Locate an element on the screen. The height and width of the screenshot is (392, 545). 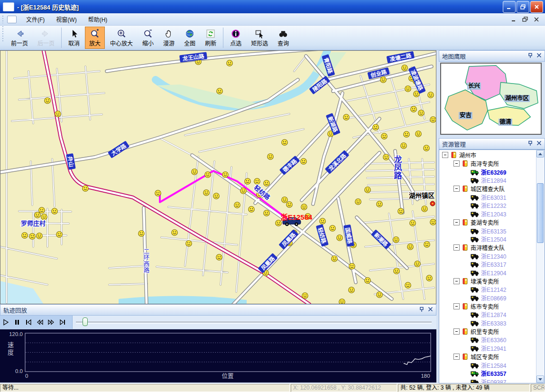
toolbar-button-zoom-out: 缩小 is located at coordinates (148, 38).